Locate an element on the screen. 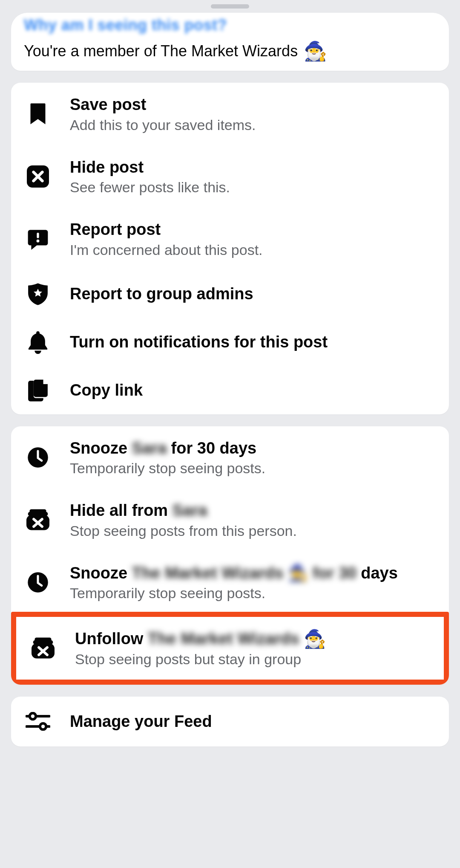 This screenshot has height=868, width=460. notifications-title: Turn on notifications for this post is located at coordinates (250, 342).